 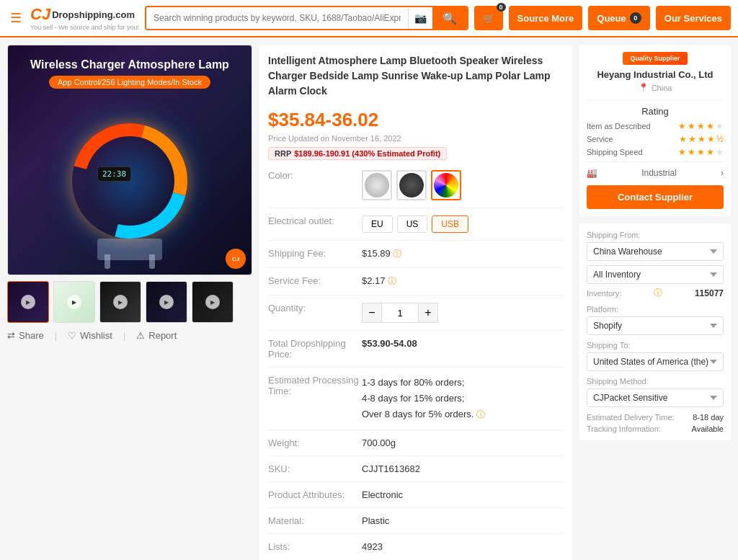 What do you see at coordinates (315, 308) in the screenshot?
I see `quantity-label: Quantity:` at bounding box center [315, 308].